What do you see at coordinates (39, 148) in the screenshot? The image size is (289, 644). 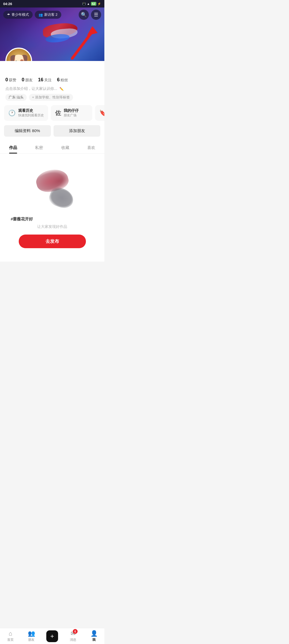 I see `tab-private: 私密` at bounding box center [39, 148].